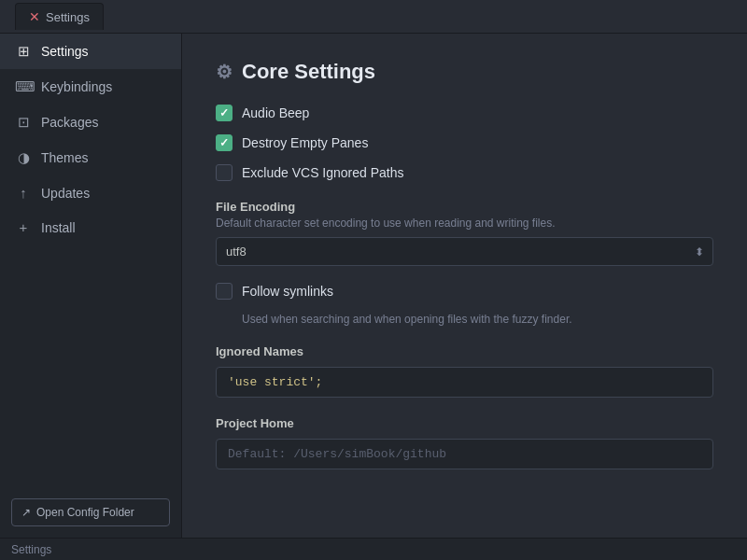 The image size is (747, 560). What do you see at coordinates (465, 113) in the screenshot?
I see `checkbox-row-audio-beep: Audio Beep` at bounding box center [465, 113].